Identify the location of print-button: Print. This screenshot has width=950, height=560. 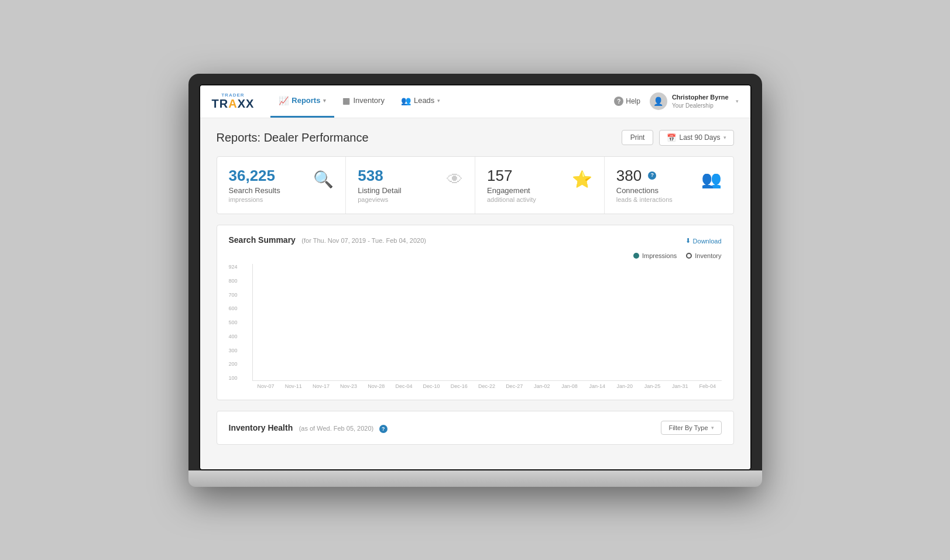
(638, 138).